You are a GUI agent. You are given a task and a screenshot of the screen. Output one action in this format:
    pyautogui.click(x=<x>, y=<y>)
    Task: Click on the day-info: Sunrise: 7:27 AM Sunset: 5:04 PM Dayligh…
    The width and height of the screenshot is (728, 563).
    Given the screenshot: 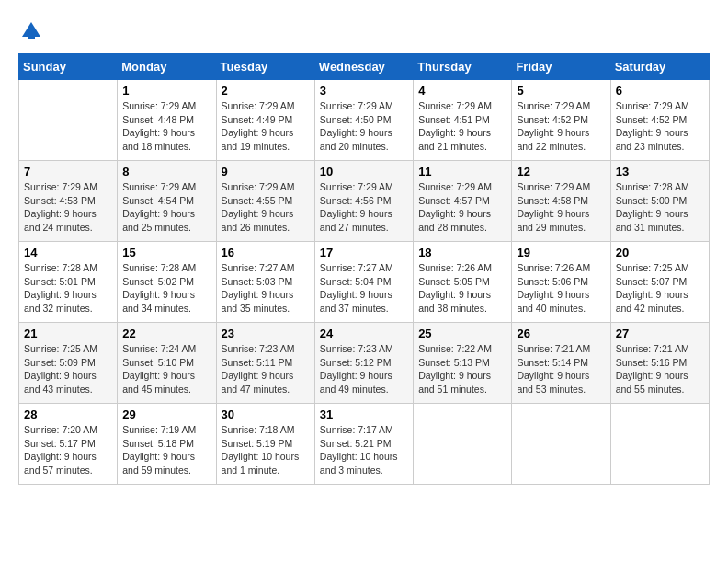 What is the action you would take?
    pyautogui.click(x=364, y=289)
    